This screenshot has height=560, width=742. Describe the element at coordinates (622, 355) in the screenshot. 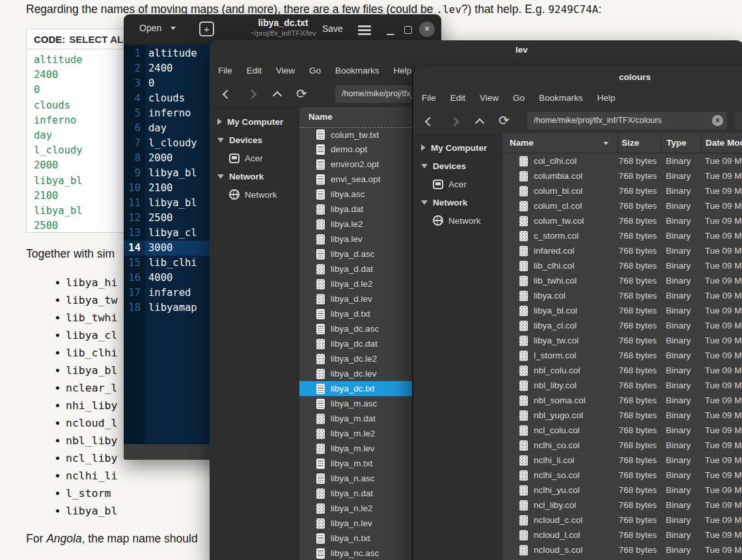

I see `file-row: l_storm.col768 bytesBinaryTue 09 Ma` at that location.